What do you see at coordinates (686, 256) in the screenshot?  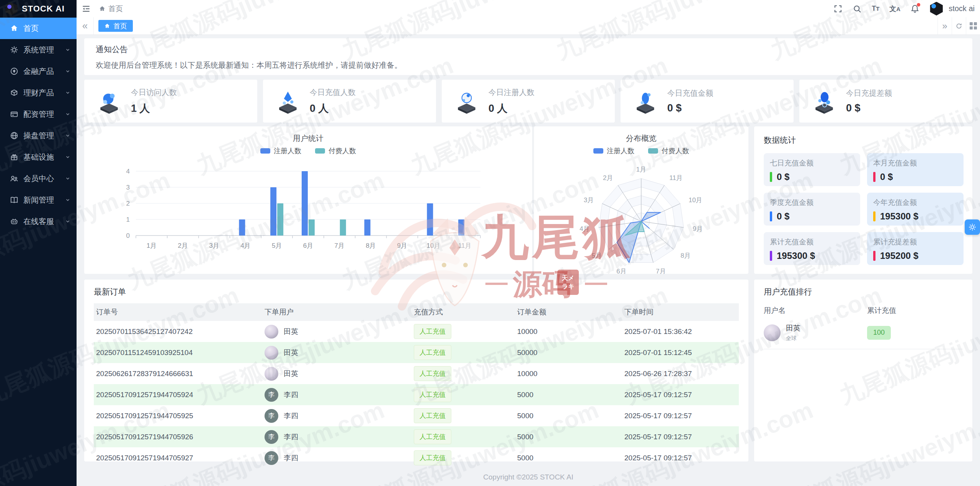 I see `svg-text: 8月` at bounding box center [686, 256].